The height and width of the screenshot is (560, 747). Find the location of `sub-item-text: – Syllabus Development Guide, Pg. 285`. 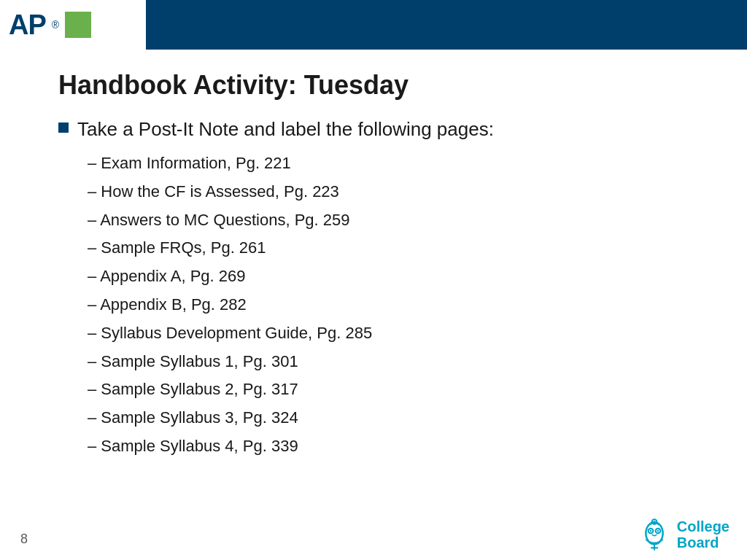

sub-item-text: – Syllabus Development Guide, Pg. 285 is located at coordinates (230, 334).